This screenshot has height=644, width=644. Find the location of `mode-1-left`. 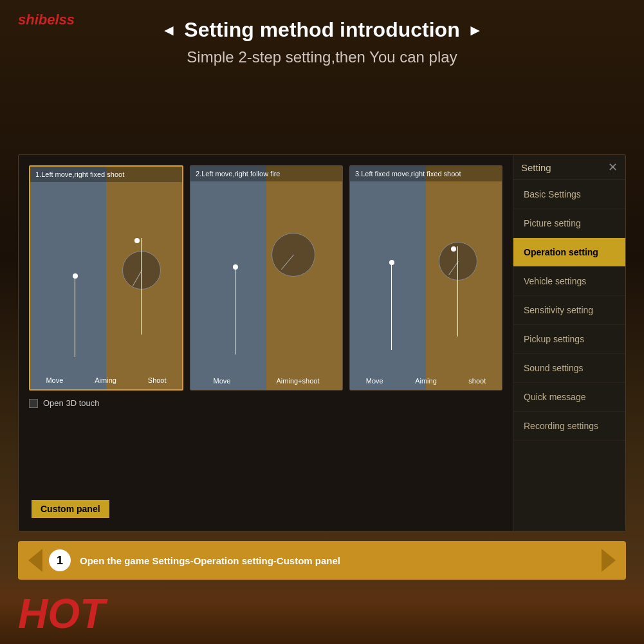

mode-1-left is located at coordinates (68, 278).